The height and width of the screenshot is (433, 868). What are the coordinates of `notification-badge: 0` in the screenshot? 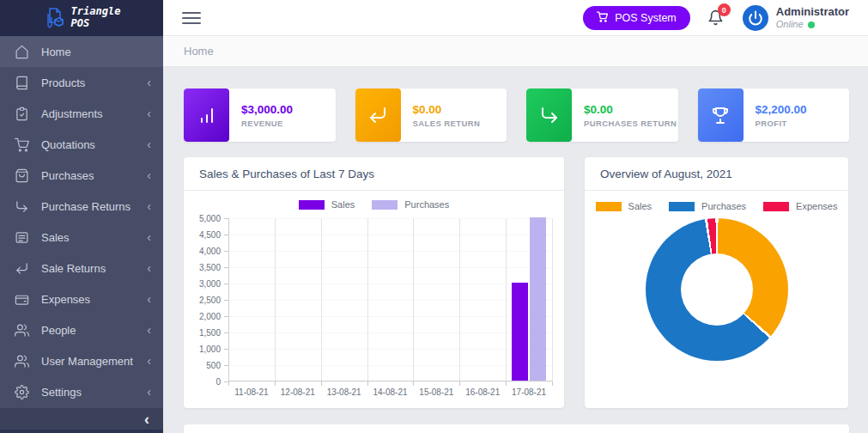 It's located at (725, 10).